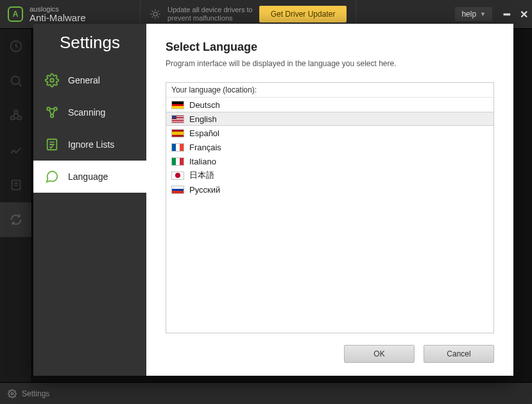 This screenshot has width=532, height=404. I want to click on flag-fr-icon, so click(178, 148).